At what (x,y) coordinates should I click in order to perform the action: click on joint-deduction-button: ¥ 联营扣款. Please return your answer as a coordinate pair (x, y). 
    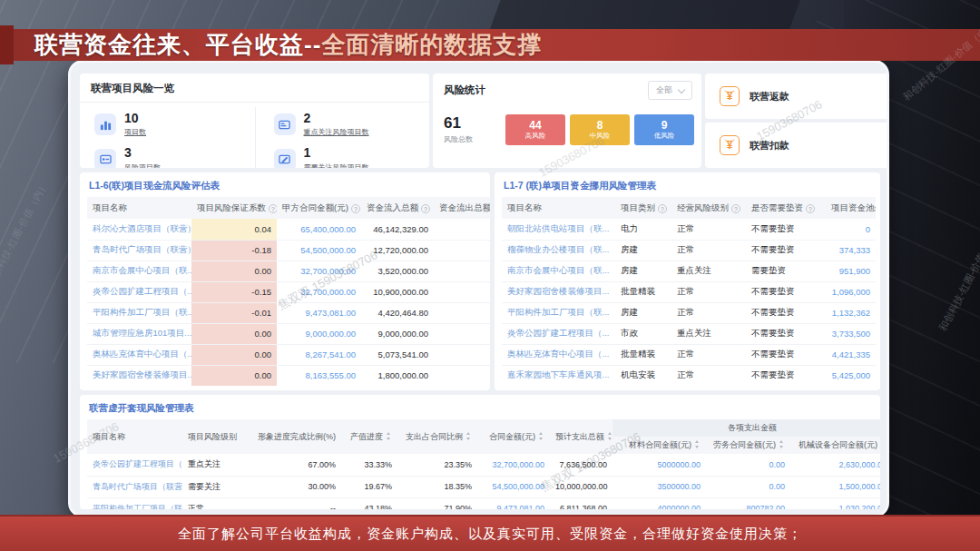
    Looking at the image, I should click on (797, 145).